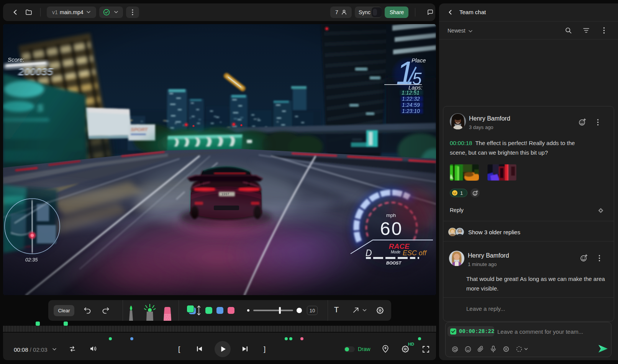 The height and width of the screenshot is (364, 618). Describe the element at coordinates (395, 252) in the screenshot. I see `svg-text: Mode` at that location.